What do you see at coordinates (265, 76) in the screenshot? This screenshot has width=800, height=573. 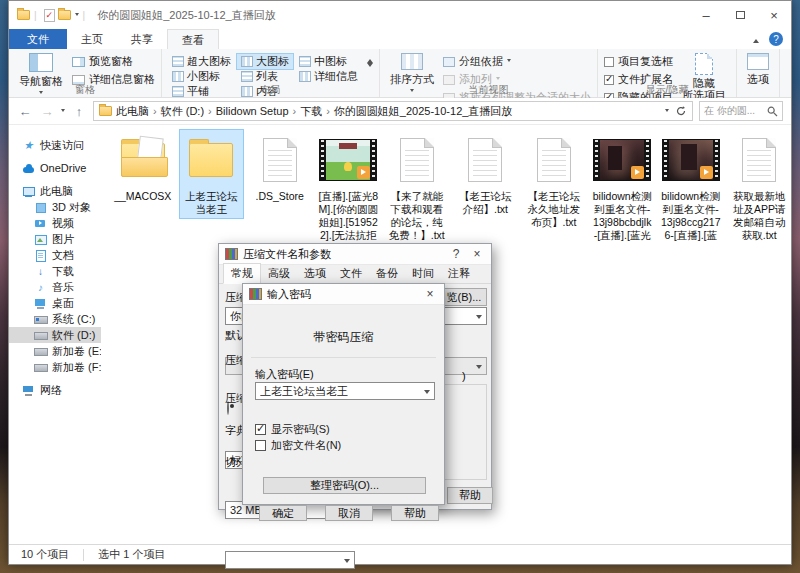 I see `layout-list: 列表` at bounding box center [265, 76].